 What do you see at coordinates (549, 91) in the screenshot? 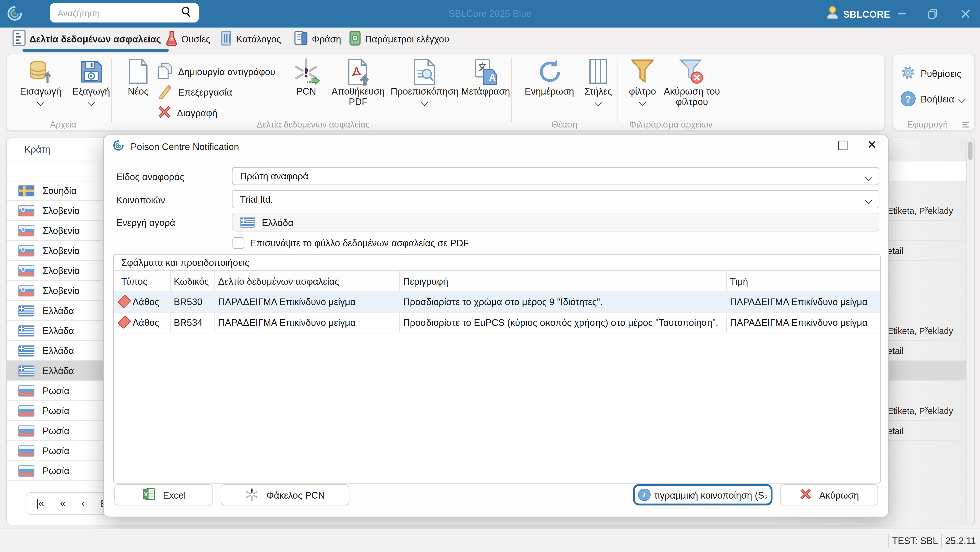
I see `refresh-label: Ενημέρωση` at bounding box center [549, 91].